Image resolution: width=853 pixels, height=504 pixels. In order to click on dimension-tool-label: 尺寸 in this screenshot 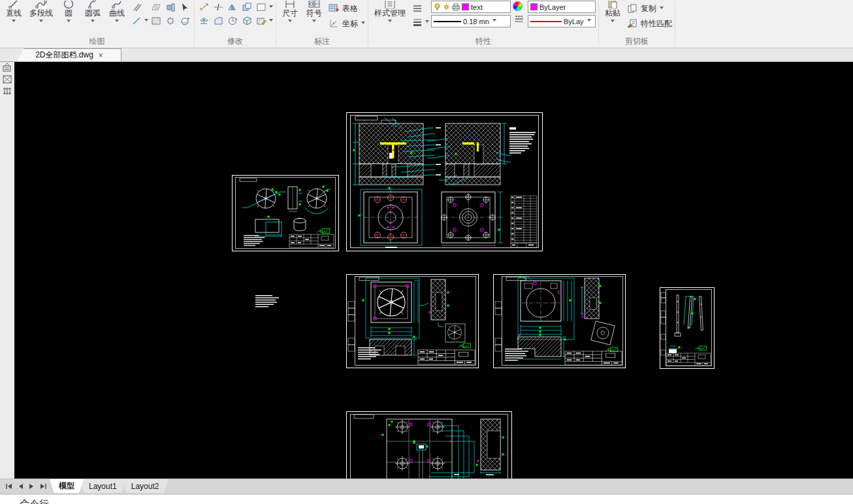, I will do `click(290, 13)`.